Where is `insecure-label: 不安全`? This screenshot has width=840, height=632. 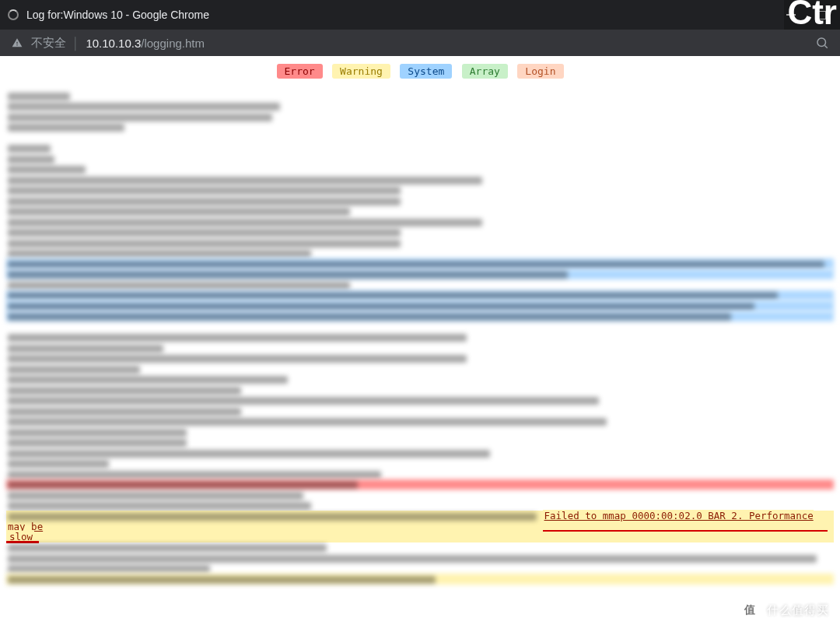
insecure-label: 不安全 is located at coordinates (48, 44).